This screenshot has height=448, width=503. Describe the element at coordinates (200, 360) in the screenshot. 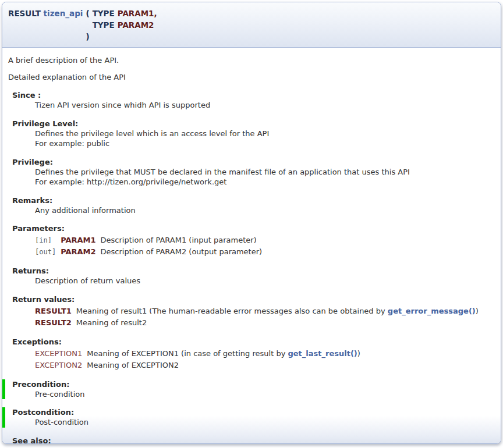

I see `exceptions-table: EXCEPTION1 Meaning of EXCEPTION1 (in cas…` at that location.